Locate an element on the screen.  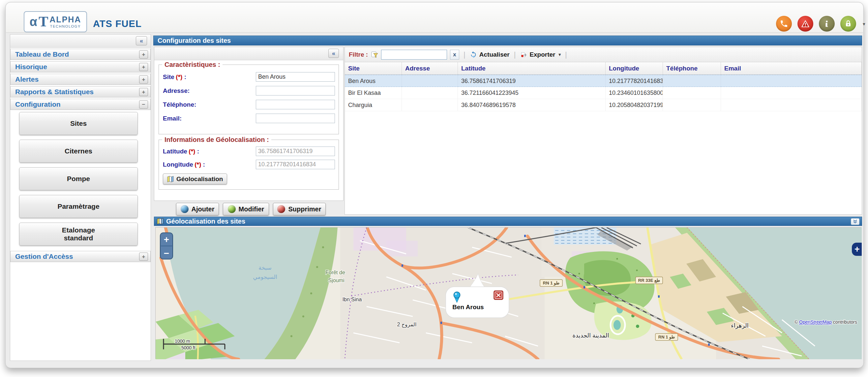
sidebar-item-configuration: Configuration − is located at coordinates (80, 104).